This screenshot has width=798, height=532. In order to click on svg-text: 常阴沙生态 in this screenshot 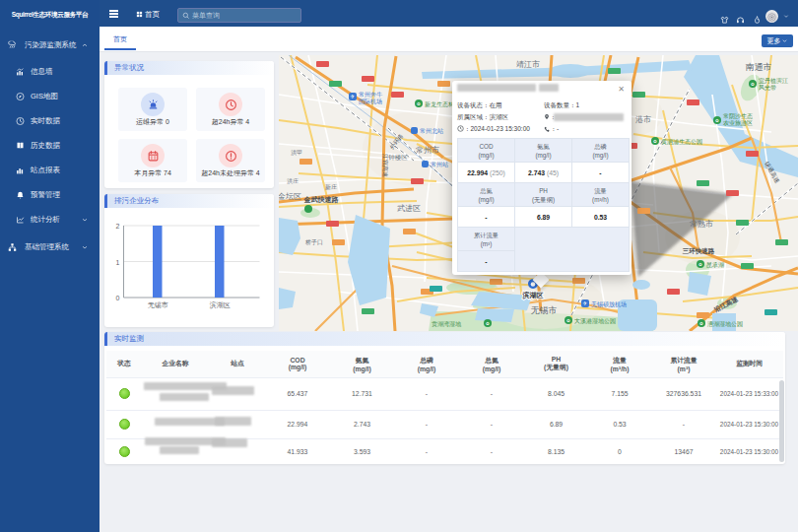, I will do `click(738, 116)`.